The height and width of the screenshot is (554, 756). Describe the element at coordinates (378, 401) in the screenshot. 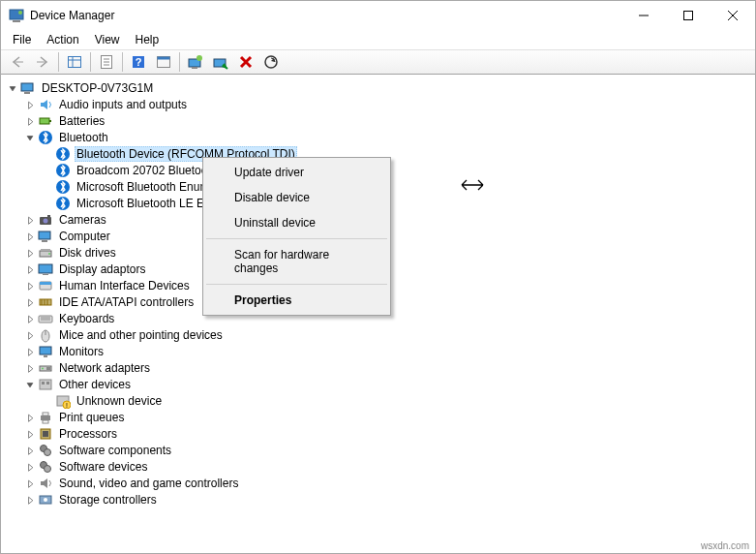

I see `tree-device: !Unknown device` at that location.